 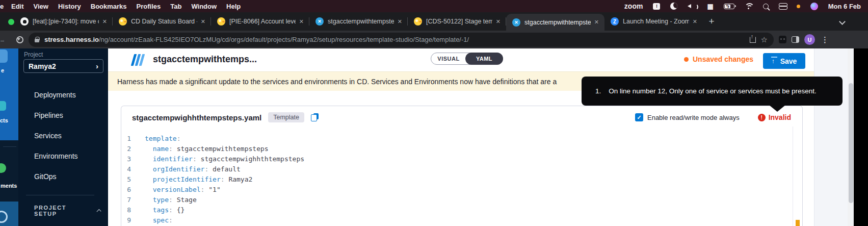 I want to click on sidebar-item-deployments: Deployments, so click(x=55, y=95).